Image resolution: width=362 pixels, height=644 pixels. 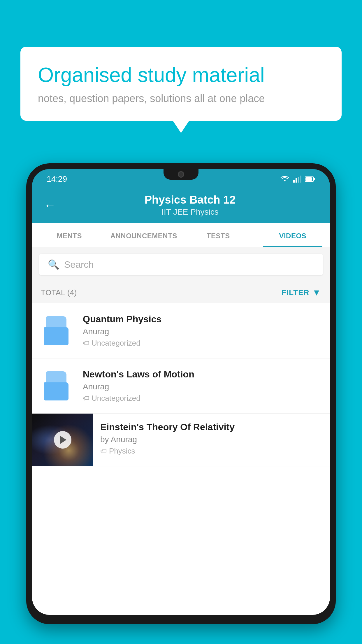 What do you see at coordinates (293, 235) in the screenshot?
I see `tab-videos: VIDEOS` at bounding box center [293, 235].